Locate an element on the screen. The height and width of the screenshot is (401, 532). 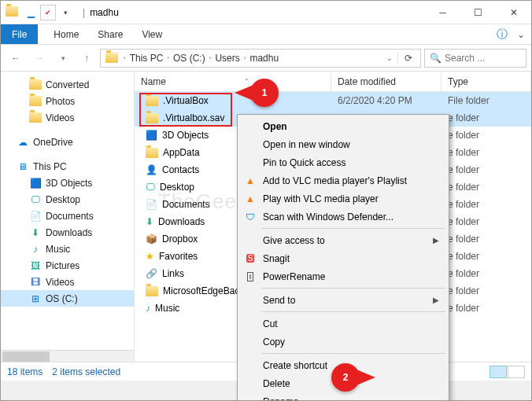
tree-item: Converted is located at coordinates (68, 85).